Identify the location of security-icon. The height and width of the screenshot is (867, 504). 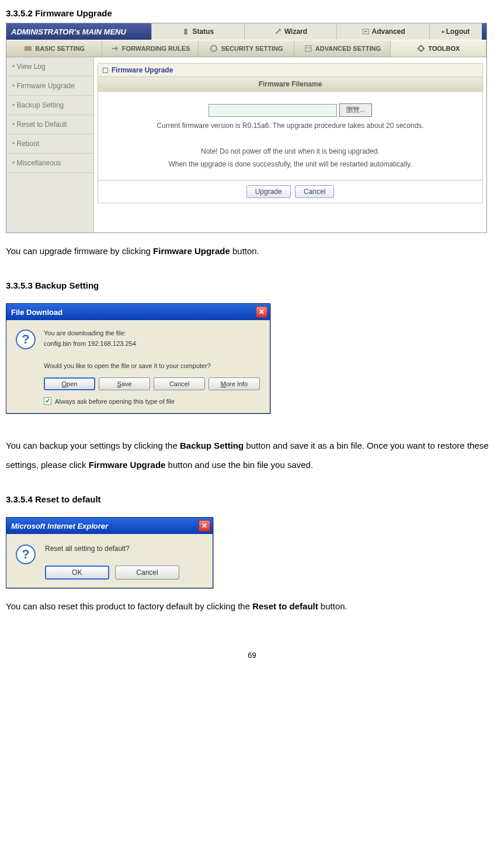
(214, 48).